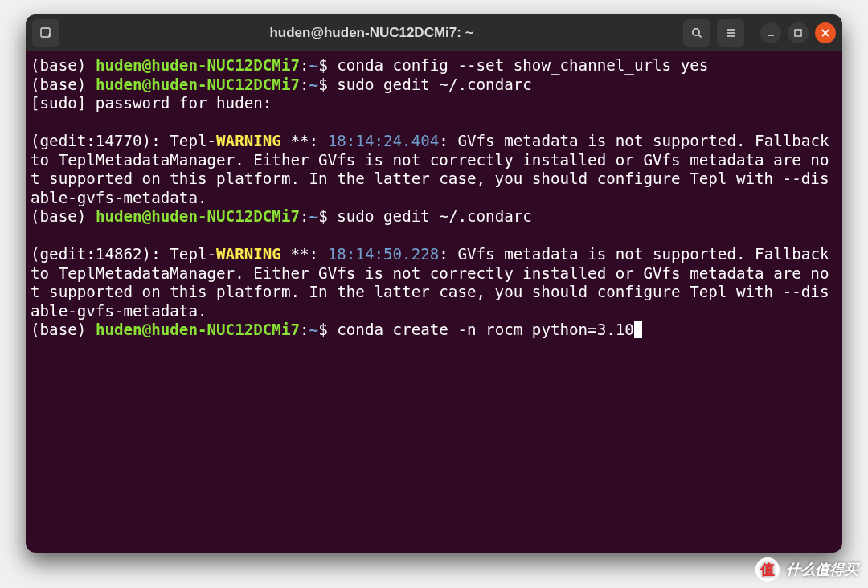 The image size is (868, 588). Describe the element at coordinates (434, 33) in the screenshot. I see `titlebar: huden@huden-NUC12DCMi7: ~` at that location.